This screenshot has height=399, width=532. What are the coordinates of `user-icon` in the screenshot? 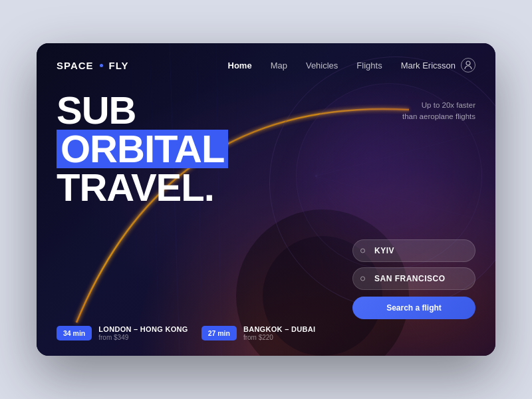 It's located at (468, 65).